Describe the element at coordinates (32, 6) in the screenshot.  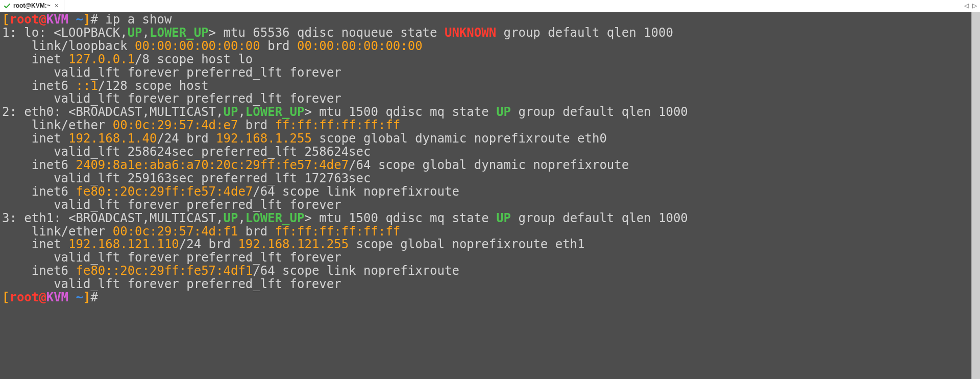
I see `tab-title: root@KVM:~` at that location.